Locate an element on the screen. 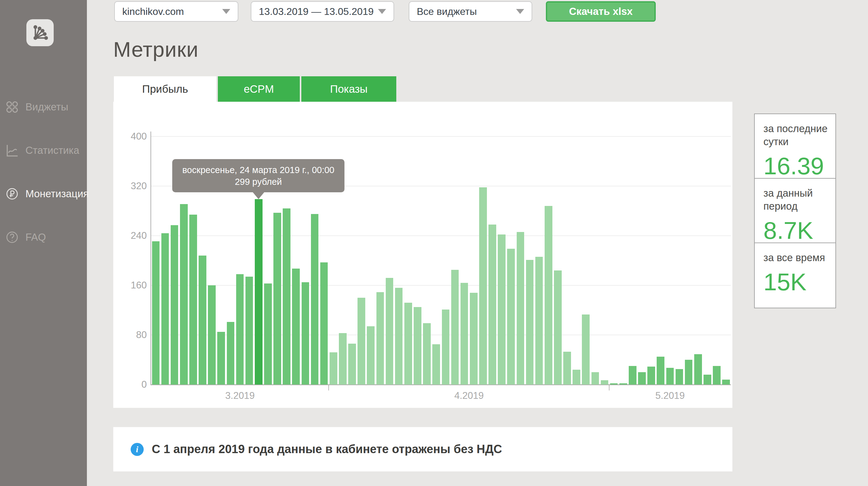 This screenshot has height=486, width=868. widget-filter-value: Все виджеты is located at coordinates (465, 11).